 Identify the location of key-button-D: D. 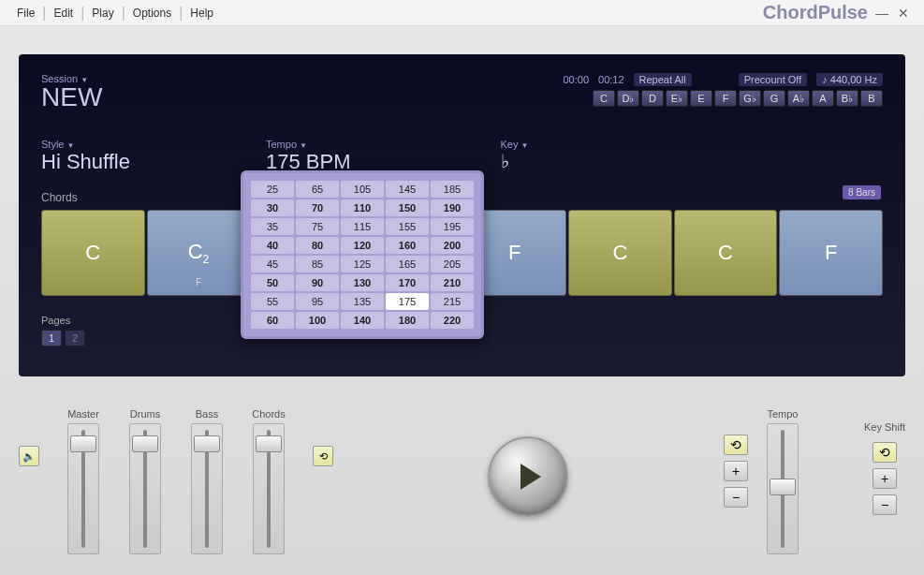
(653, 98).